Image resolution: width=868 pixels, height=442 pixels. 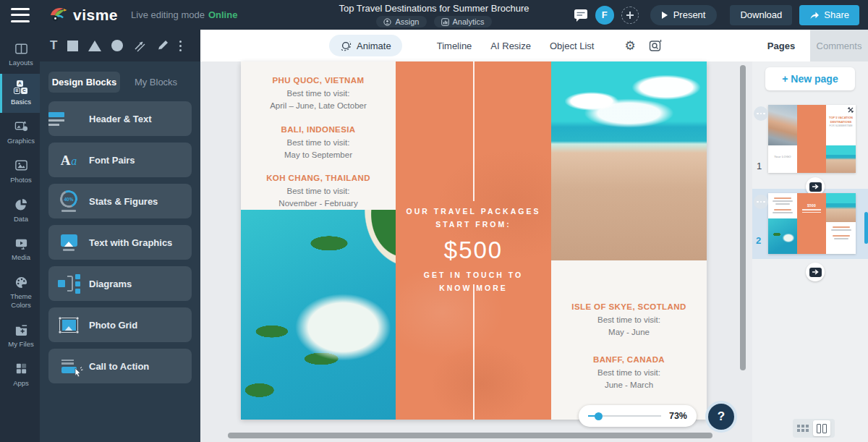 What do you see at coordinates (20, 211) in the screenshot?
I see `sidebar-item-data: Data` at bounding box center [20, 211].